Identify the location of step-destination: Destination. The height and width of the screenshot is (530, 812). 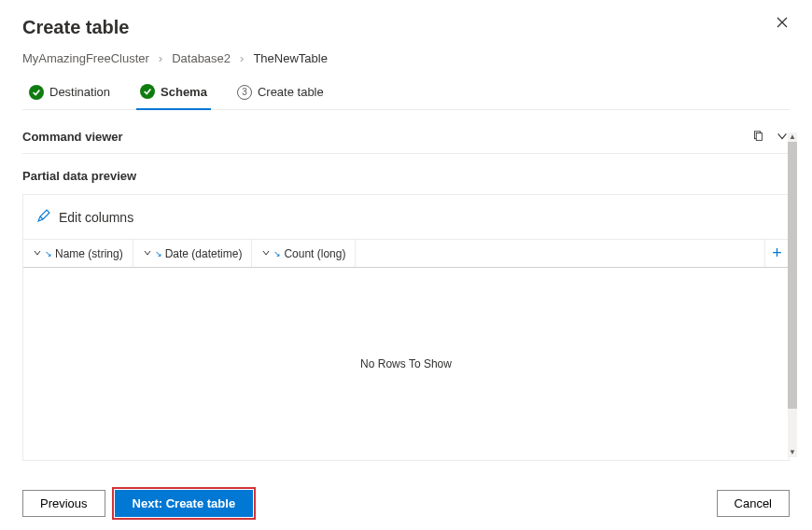
(69, 94).